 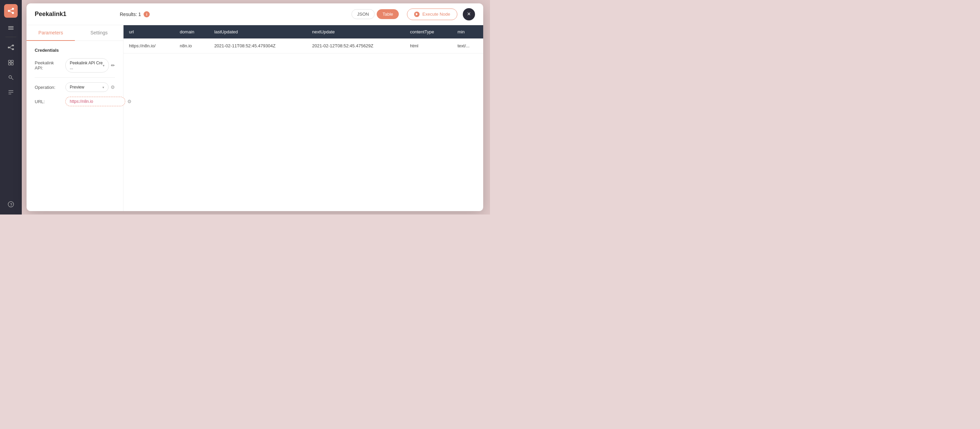 What do you see at coordinates (75, 65) in the screenshot?
I see `peekalink-api-field-row: Peekalink API: Peekalink API Cre ... ▾ ✏` at bounding box center [75, 65].